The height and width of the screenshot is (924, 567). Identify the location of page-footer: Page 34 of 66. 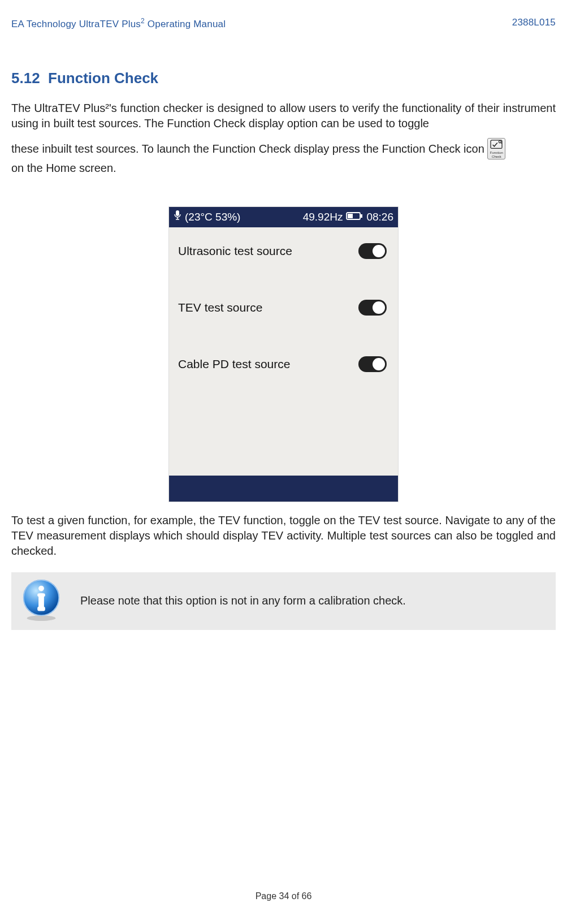
(284, 896).